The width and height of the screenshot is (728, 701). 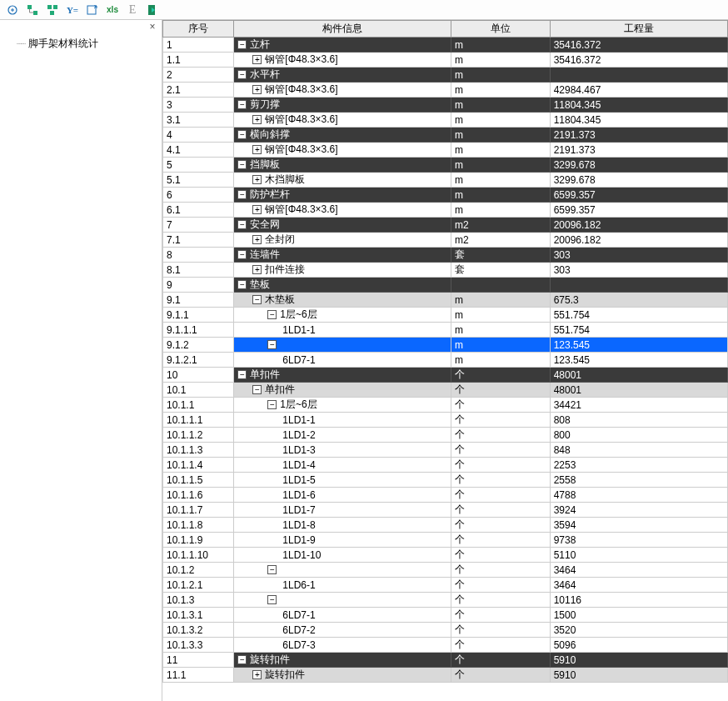 I want to click on table-row: 10.1.1.21LD1-2个800, so click(x=446, y=435).